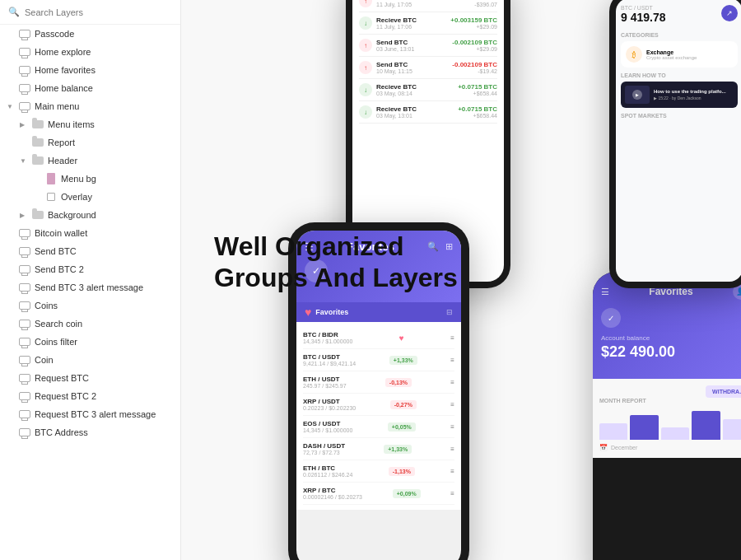  What do you see at coordinates (91, 233) in the screenshot?
I see `sidebar-item-bitcoin-wallet: Bitcoin wallet` at bounding box center [91, 233].